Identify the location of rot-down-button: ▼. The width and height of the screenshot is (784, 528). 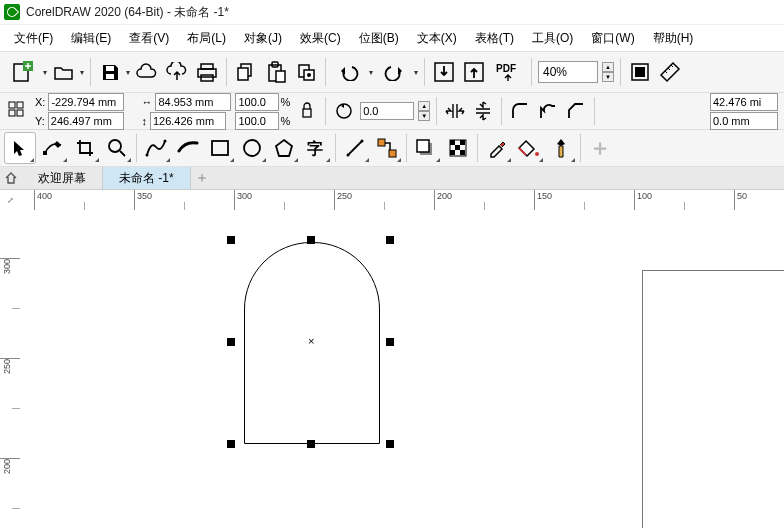
(424, 116).